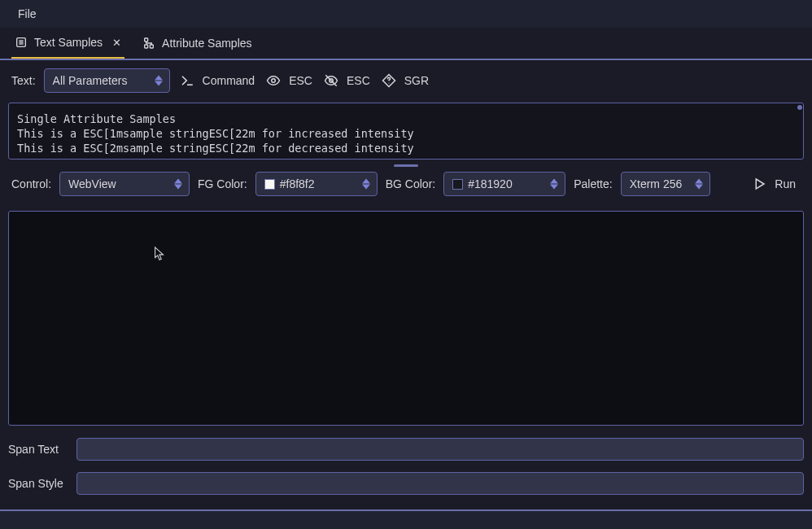 This screenshot has height=529, width=812. What do you see at coordinates (759, 184) in the screenshot?
I see `play-icon` at bounding box center [759, 184].